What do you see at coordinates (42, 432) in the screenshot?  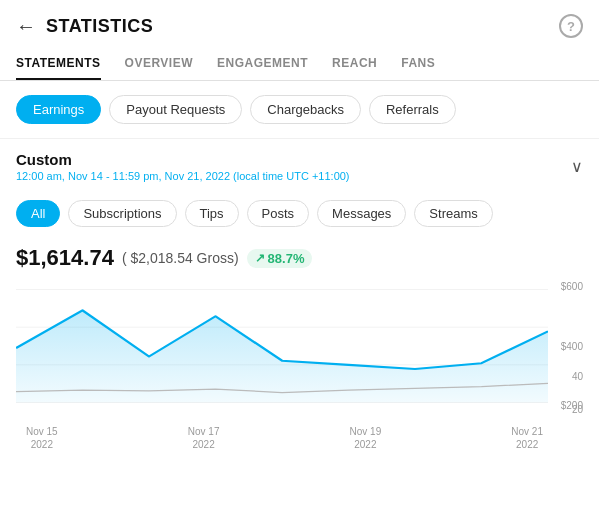 I see `x-label-nov15-date: Nov 15` at bounding box center [42, 432].